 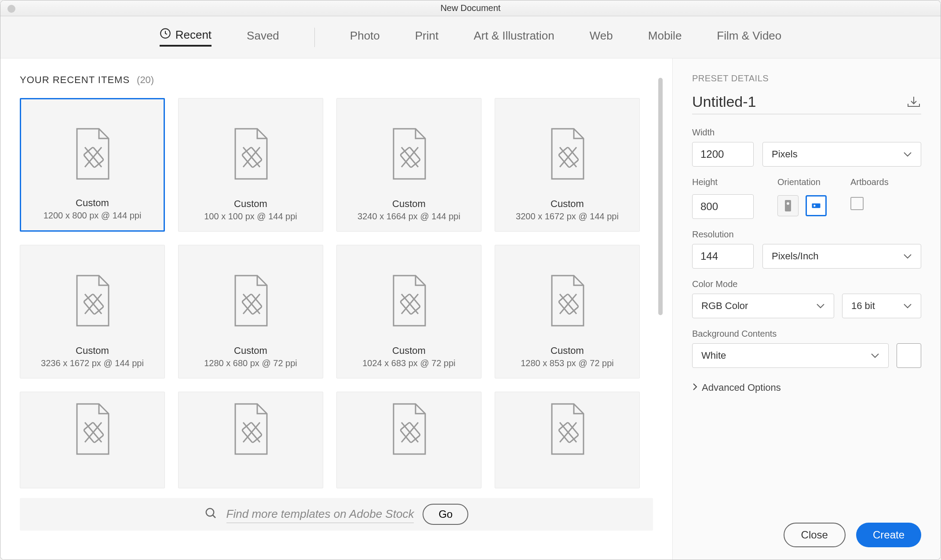 What do you see at coordinates (665, 36) in the screenshot?
I see `tab-mobile-label: Mobile` at bounding box center [665, 36].